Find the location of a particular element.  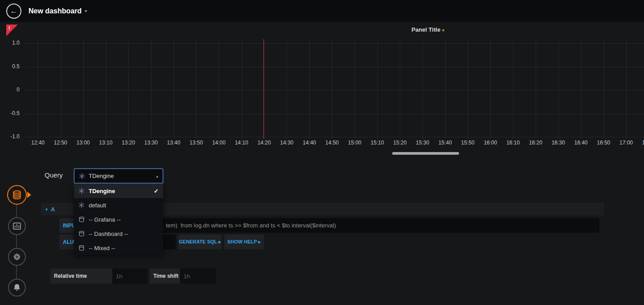

x-axis-tick: 16:10 is located at coordinates (513, 143).